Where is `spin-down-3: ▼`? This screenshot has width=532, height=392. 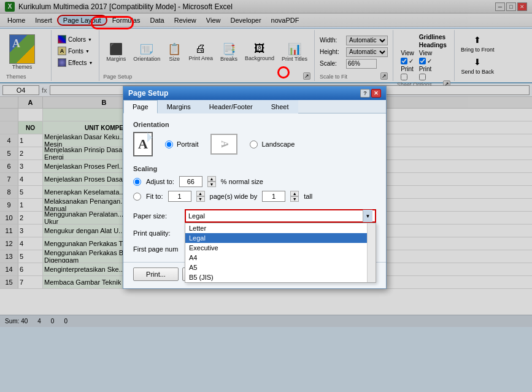
spin-down-3: ▼ is located at coordinates (295, 199).